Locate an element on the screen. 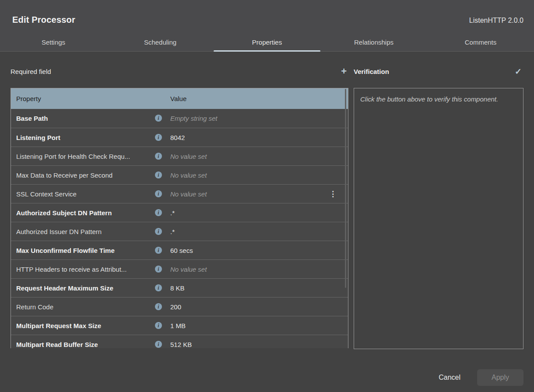 The image size is (534, 392). cancel-button: Cancel is located at coordinates (450, 378).